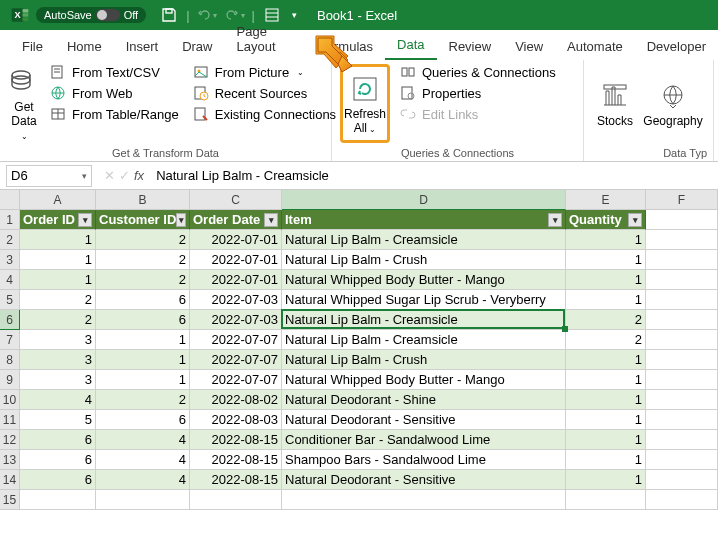  What do you see at coordinates (424, 420) in the screenshot?
I see `cell-D11: Natural Deodorant - Sensitive` at bounding box center [424, 420].